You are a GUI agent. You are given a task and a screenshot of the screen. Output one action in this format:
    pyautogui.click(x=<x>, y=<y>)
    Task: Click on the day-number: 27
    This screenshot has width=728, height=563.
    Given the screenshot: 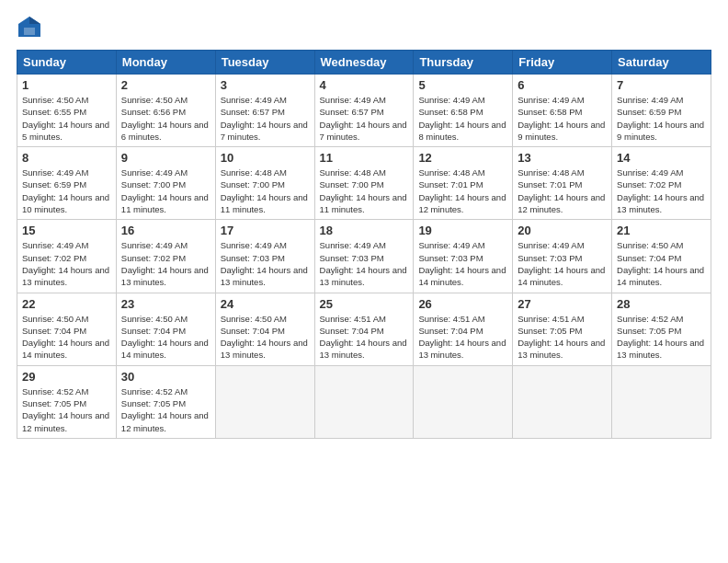 What is the action you would take?
    pyautogui.click(x=563, y=304)
    